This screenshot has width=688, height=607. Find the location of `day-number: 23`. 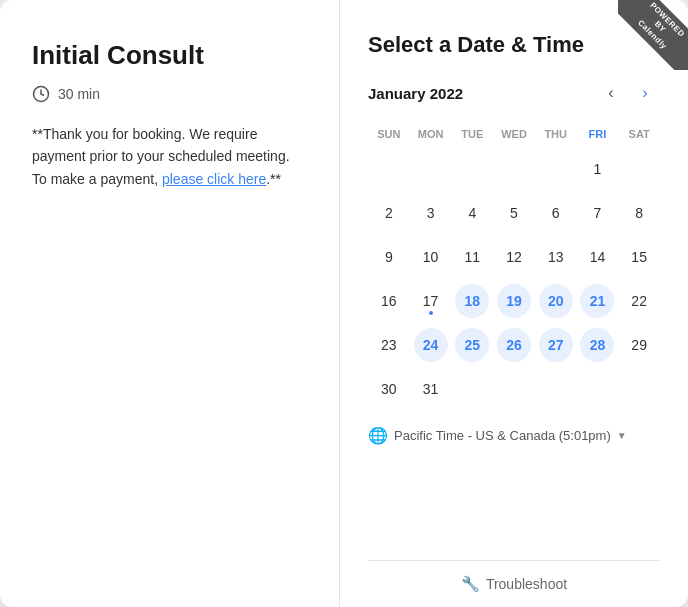

day-number: 23 is located at coordinates (389, 345).